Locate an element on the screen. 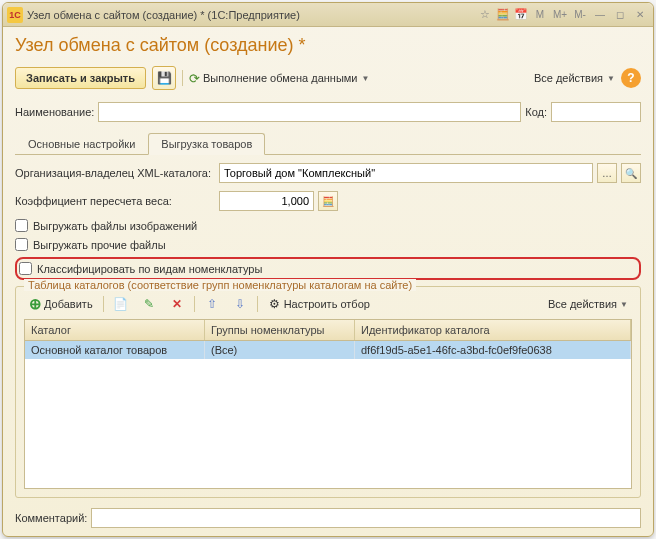 The image size is (656, 539). grid-toolbar: ⊕ Добавить 📄 ✎ ✕ ⇧ ⇩ ⚙ Настроить отбор is located at coordinates (328, 304).